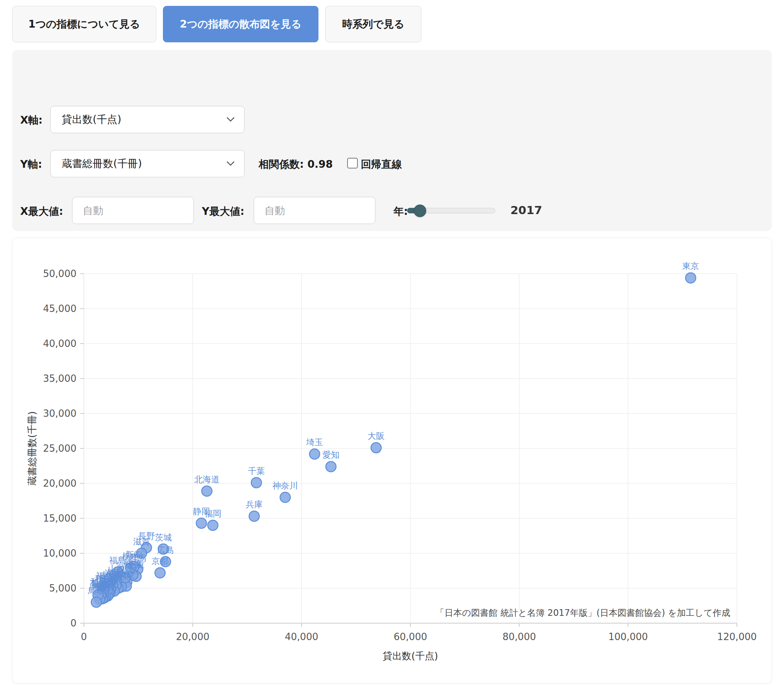 Image resolution: width=784 pixels, height=696 pixels. Describe the element at coordinates (160, 561) in the screenshot. I see `point-label: 京都` at that location.